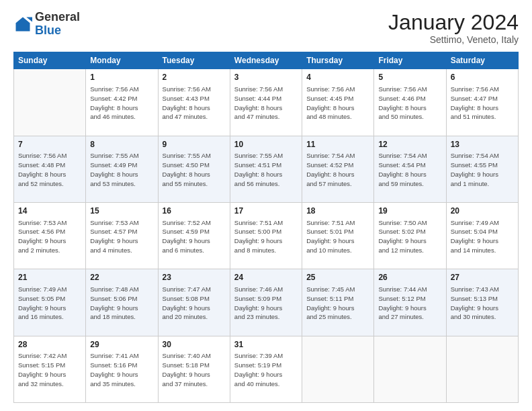 The height and width of the screenshot is (411, 532). What do you see at coordinates (194, 103) in the screenshot?
I see `day-info: Sunrise: 7:56 AMSunset: 4:43 PMDaylight:…` at bounding box center [194, 103].